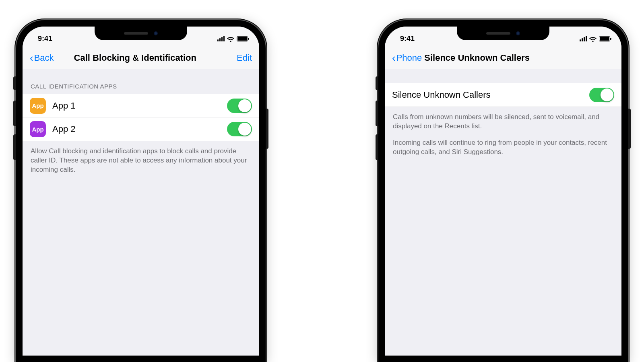 This screenshot has width=644, height=362. I want to click on section-footer: Calls from unknown numbers will be silen…, so click(503, 132).